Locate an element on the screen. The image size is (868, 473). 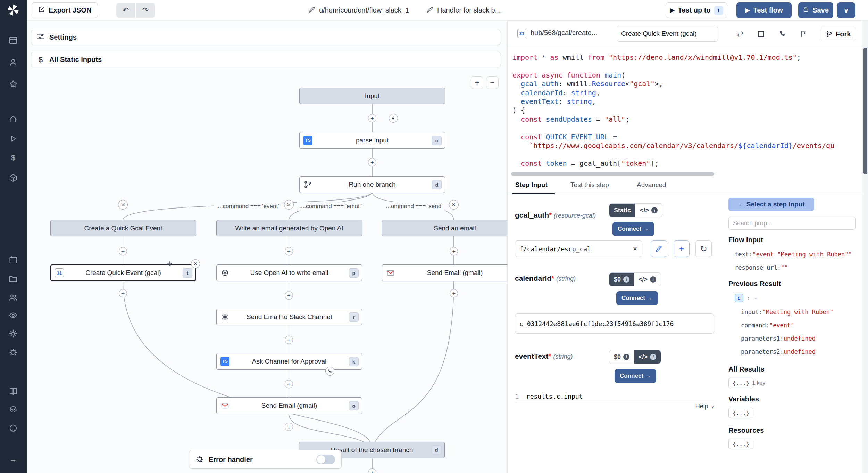
flow-path-group: u/henricourdent/flow_slack_1 is located at coordinates (359, 10).